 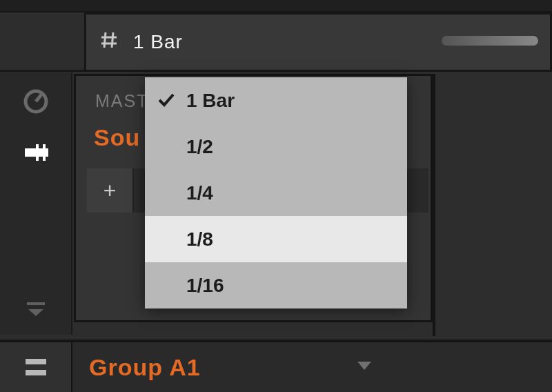 I want to click on menu-item-label: 1/8, so click(x=200, y=239).